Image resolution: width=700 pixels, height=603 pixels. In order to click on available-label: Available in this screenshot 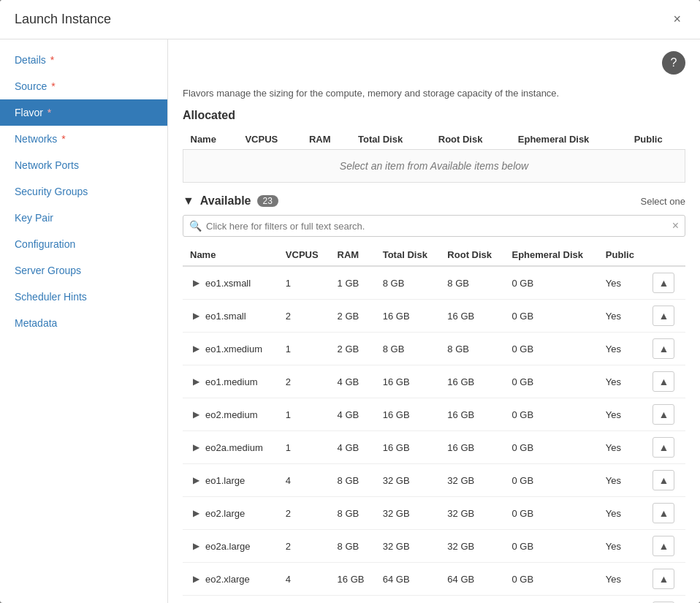, I will do `click(226, 201)`.